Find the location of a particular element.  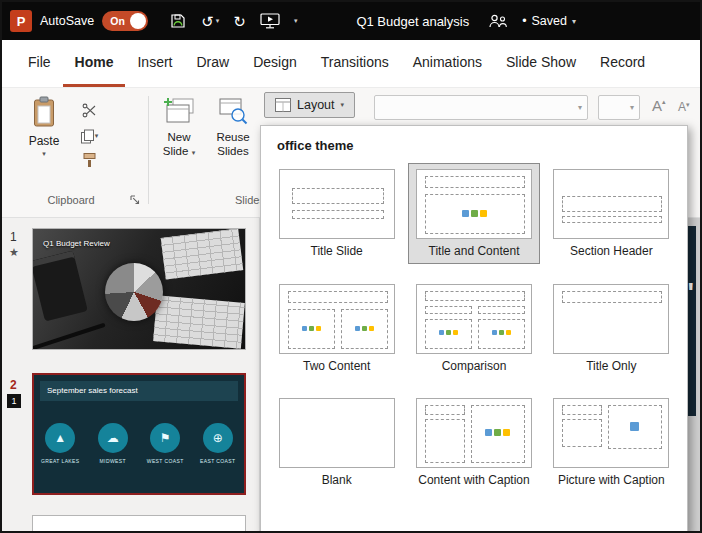

tab-draw: Draw is located at coordinates (212, 64).